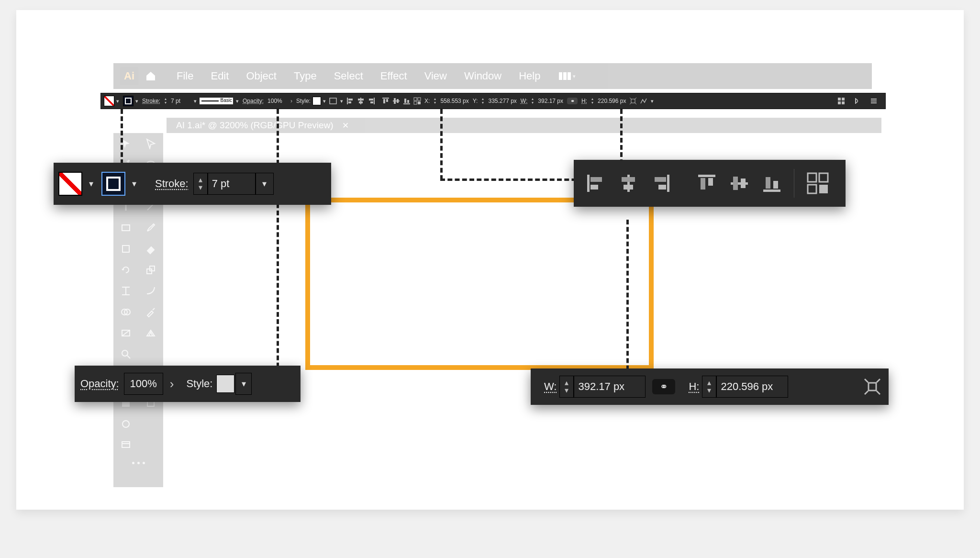 The image size is (980, 558). Describe the element at coordinates (524, 125) in the screenshot. I see `document-tab: AI 1.ai* @ 3200% (RGB/GPU Preview) ✕` at that location.